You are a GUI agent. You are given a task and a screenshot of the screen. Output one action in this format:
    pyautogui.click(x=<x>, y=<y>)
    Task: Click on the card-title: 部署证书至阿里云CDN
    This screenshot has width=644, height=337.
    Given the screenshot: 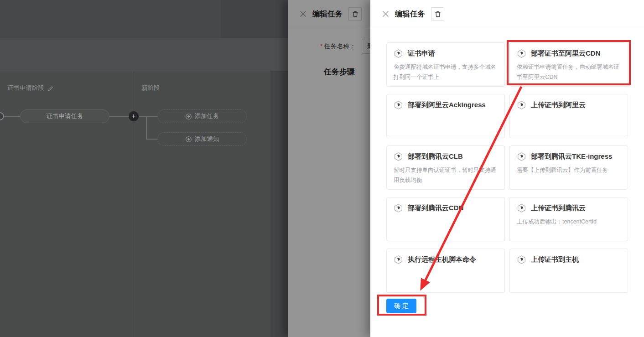 What is the action you would take?
    pyautogui.click(x=566, y=54)
    